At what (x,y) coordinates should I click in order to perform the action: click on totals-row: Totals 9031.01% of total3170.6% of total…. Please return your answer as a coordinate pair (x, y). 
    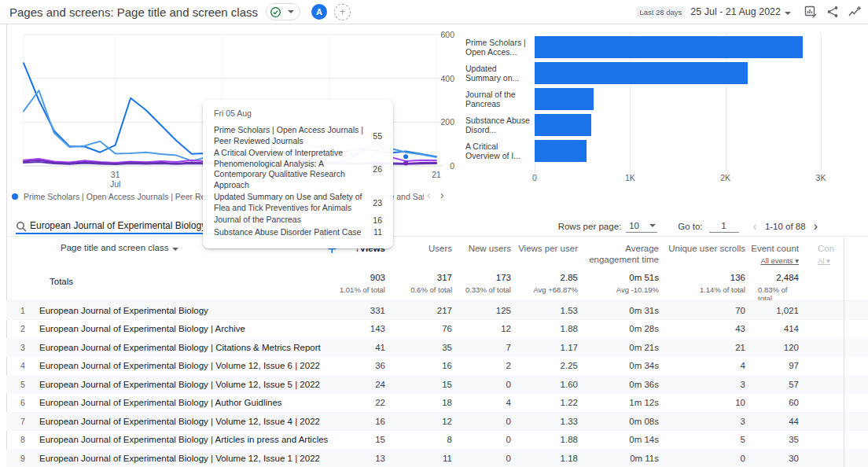
    Looking at the image, I should click on (437, 285).